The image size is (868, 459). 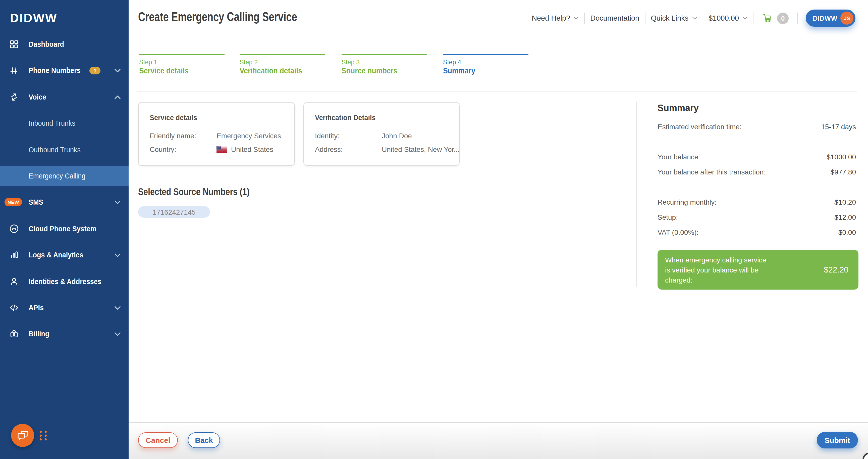 What do you see at coordinates (757, 232) in the screenshot?
I see `summary-row: VAT (0.00%):$0.00` at bounding box center [757, 232].